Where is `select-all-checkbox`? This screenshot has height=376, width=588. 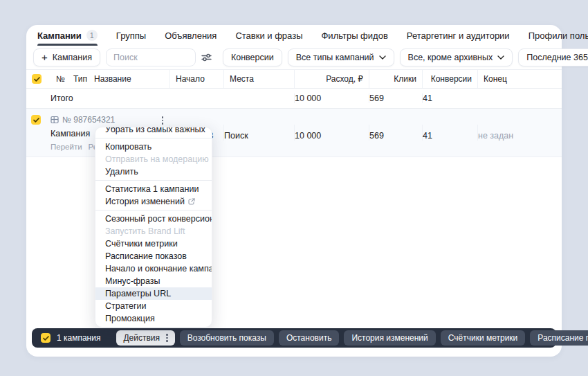
select-all-checkbox is located at coordinates (37, 79).